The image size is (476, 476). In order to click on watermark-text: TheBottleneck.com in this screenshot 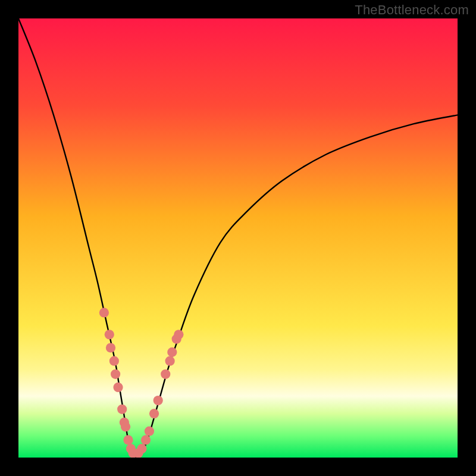, I will do `click(412, 10)`.